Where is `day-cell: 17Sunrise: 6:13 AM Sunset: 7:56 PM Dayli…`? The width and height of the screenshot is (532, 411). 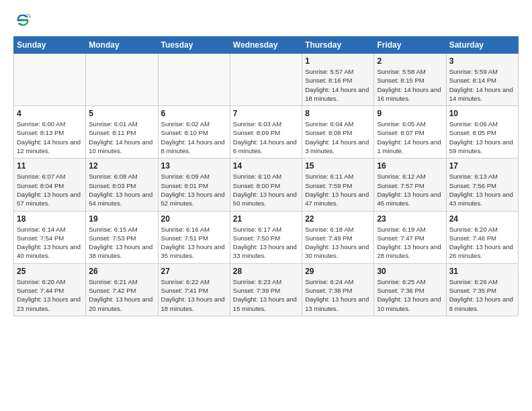
day-cell: 17Sunrise: 6:13 AM Sunset: 7:56 PM Dayli… is located at coordinates (482, 185).